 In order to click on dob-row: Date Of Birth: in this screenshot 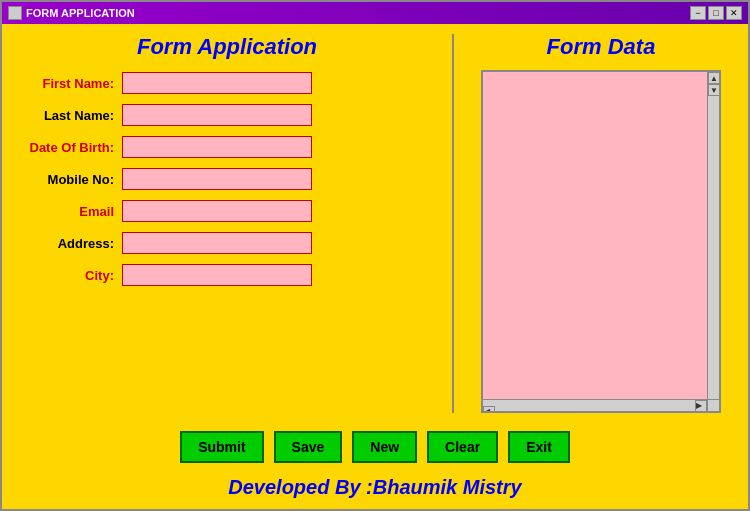, I will do `click(227, 147)`.